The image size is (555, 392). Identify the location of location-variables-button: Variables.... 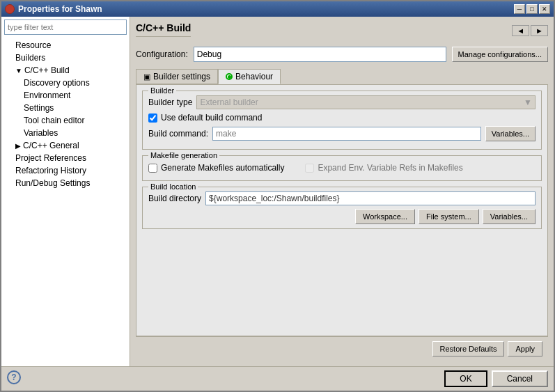
(509, 217).